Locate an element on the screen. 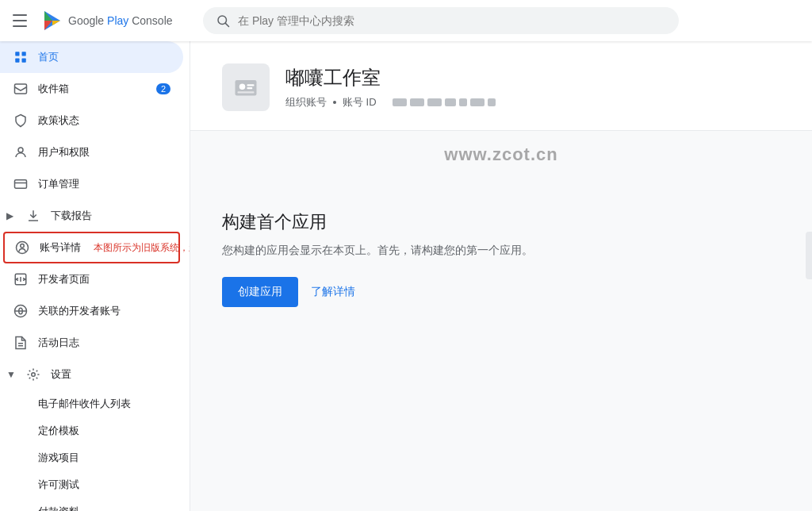  scroll-indicator is located at coordinates (809, 256).